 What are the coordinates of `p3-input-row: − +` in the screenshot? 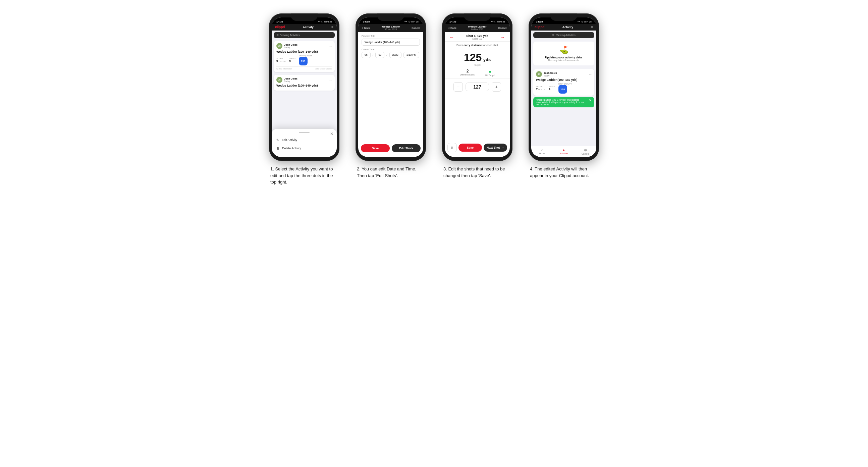 It's located at (477, 87).